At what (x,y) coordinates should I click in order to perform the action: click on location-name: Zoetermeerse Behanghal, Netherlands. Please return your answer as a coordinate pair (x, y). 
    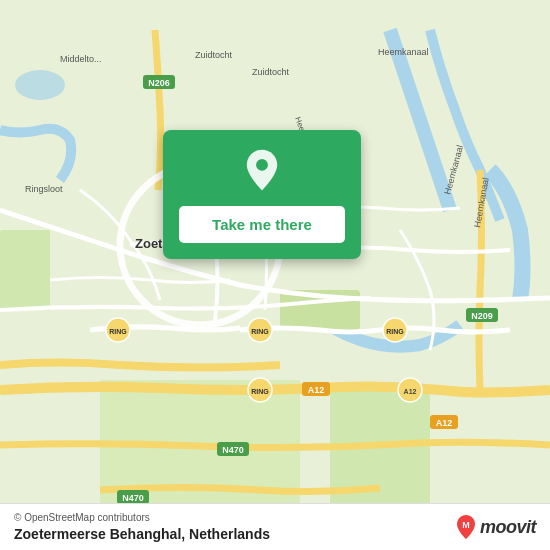
    Looking at the image, I should click on (142, 534).